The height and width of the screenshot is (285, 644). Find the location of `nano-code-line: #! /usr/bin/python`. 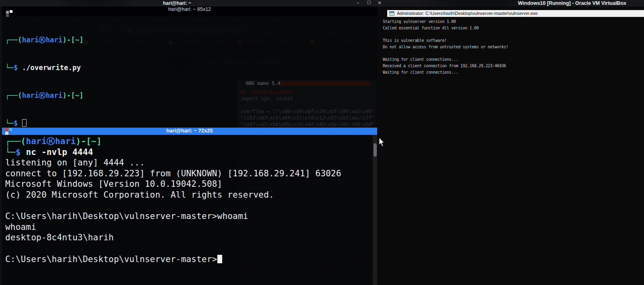

nano-code-line: #! /usr/bin/python is located at coordinates (307, 93).